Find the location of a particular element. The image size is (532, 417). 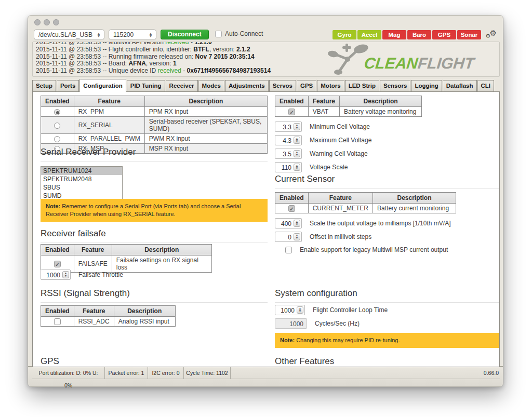

tab-setup: Setup is located at coordinates (44, 86).